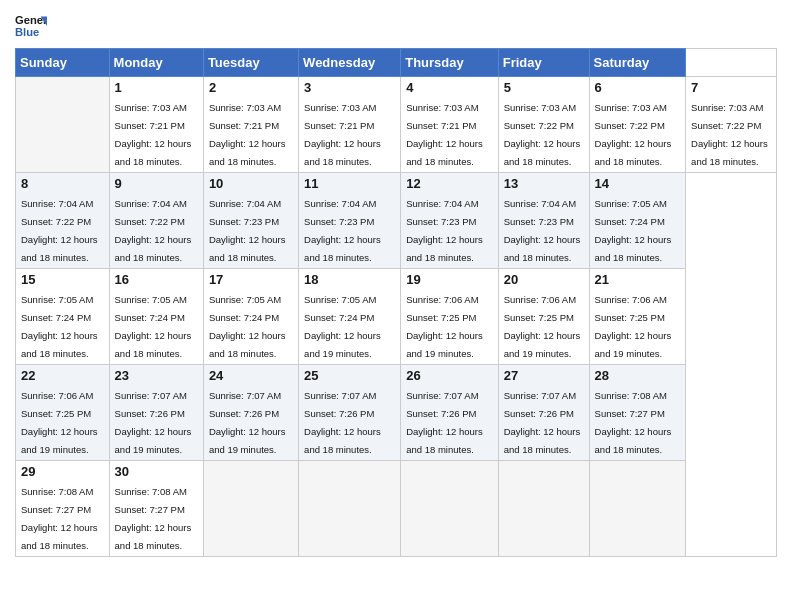 This screenshot has width=792, height=612. I want to click on calendar-day-cell: 19Sunrise: 7:06 AMSunset: 7:25 PMDayligh…, so click(450, 317).